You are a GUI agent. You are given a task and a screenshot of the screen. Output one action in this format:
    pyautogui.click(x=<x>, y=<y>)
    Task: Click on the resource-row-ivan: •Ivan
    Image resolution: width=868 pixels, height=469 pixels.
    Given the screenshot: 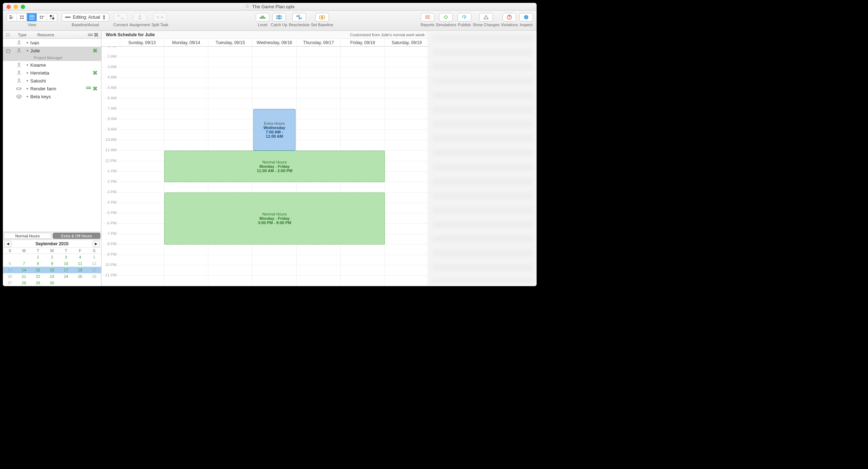 What is the action you would take?
    pyautogui.click(x=52, y=43)
    